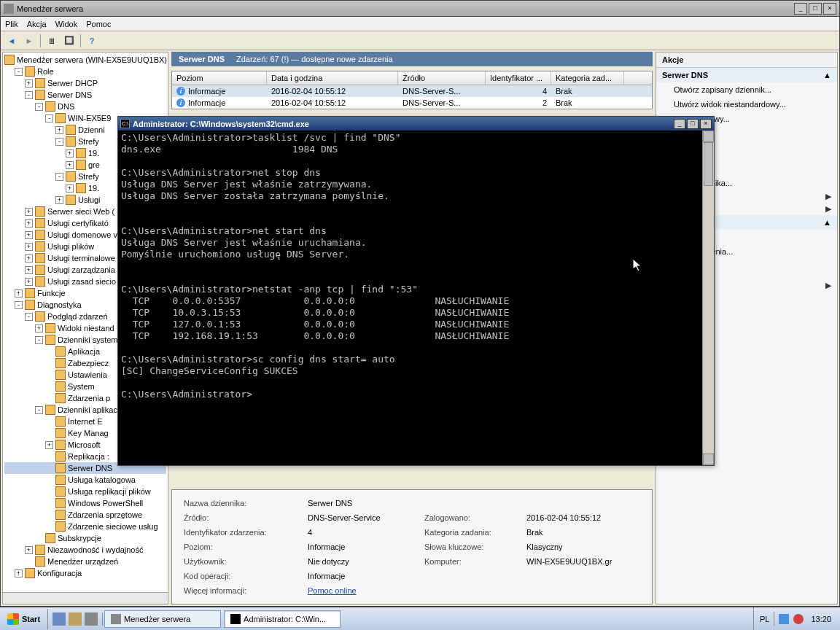 The width and height of the screenshot is (840, 630). Describe the element at coordinates (282, 619) in the screenshot. I see `taskbar-task-cmd: Administrator: C:\Win...` at that location.